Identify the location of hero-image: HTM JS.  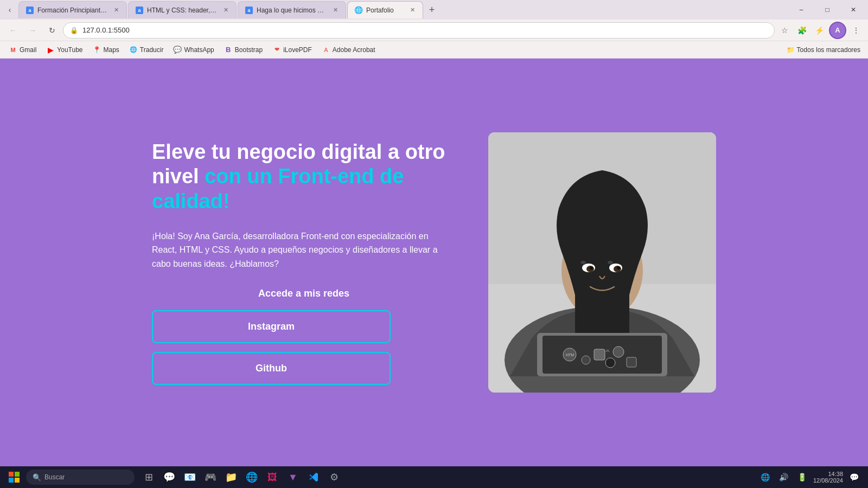
(602, 262).